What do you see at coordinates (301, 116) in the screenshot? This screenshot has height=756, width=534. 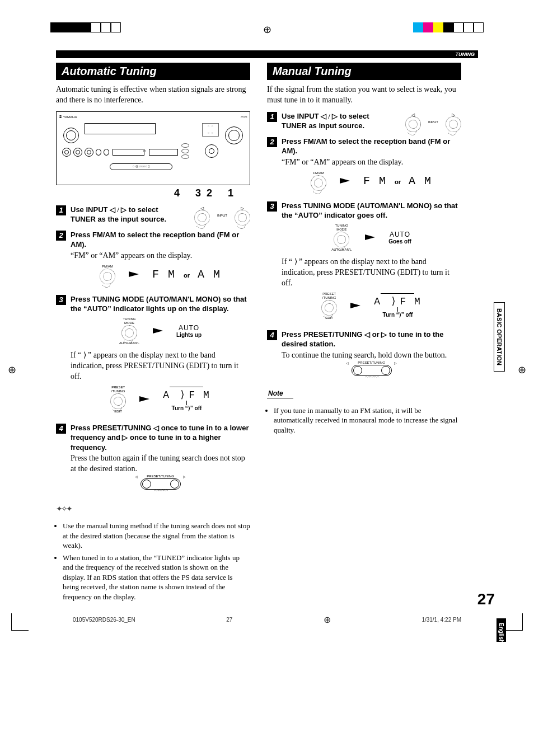 I see `t: Use INPUT` at bounding box center [301, 116].